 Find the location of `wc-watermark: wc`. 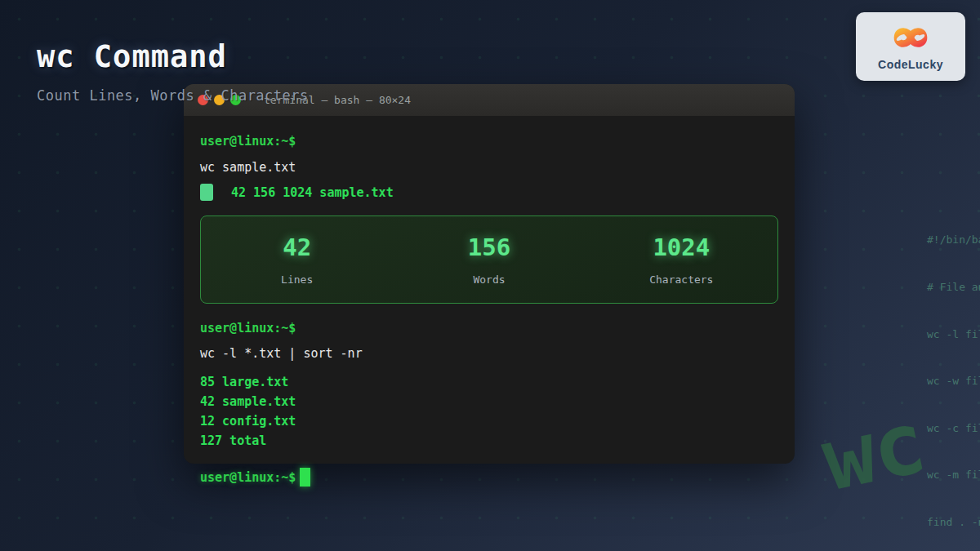

wc-watermark: wc is located at coordinates (874, 452).